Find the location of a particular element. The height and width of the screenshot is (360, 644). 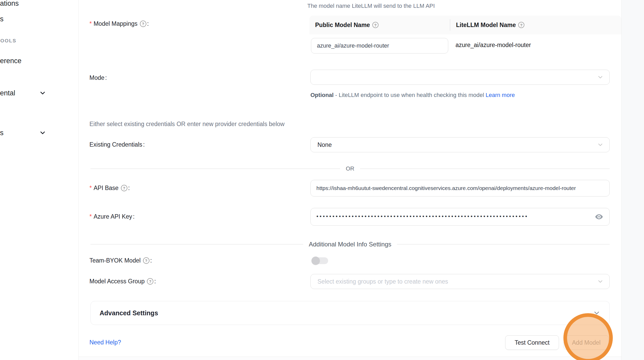

sidebar: ations s TOOLS erence ental s is located at coordinates (39, 180).